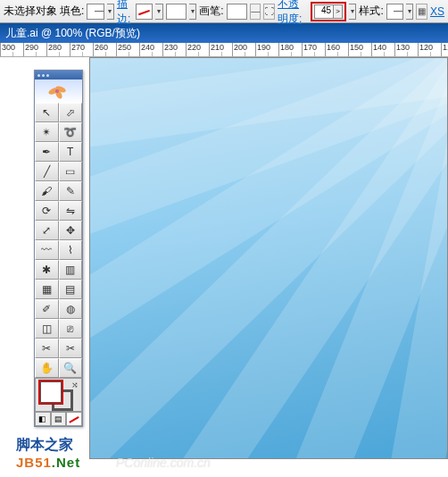 This screenshot has height=477, width=448. What do you see at coordinates (290, 50) in the screenshot?
I see `ruler-tick: 180` at bounding box center [290, 50].